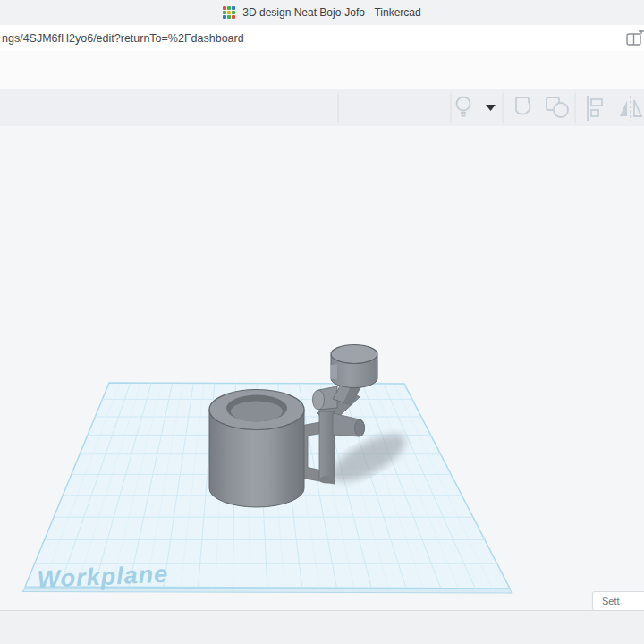 The image size is (644, 644). I want to click on workplane-label: Workplane, so click(103, 577).